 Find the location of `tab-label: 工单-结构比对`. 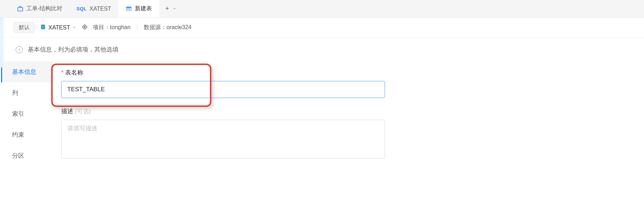

tab-label: 工单-结构比对 is located at coordinates (44, 9).